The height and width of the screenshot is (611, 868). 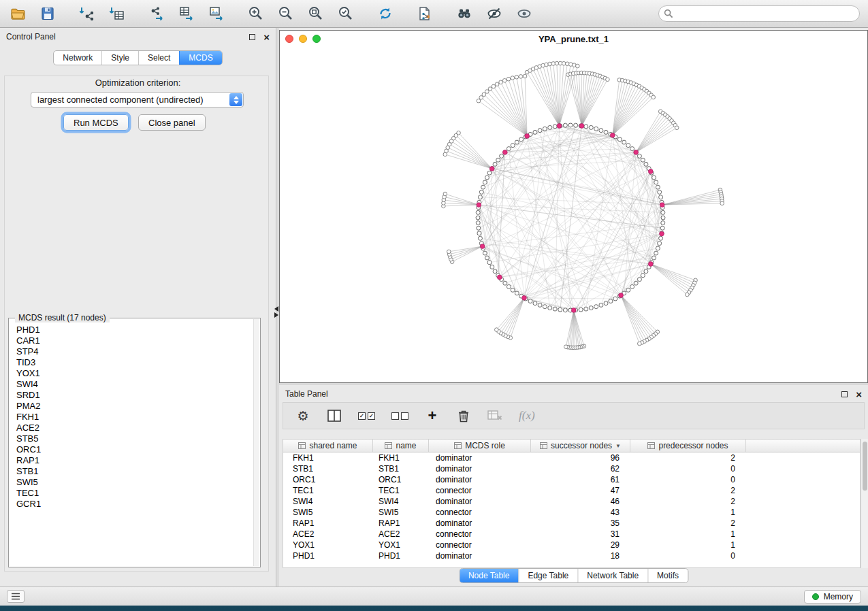 What do you see at coordinates (138, 493) in the screenshot?
I see `result-list-item: TEC1` at bounding box center [138, 493].